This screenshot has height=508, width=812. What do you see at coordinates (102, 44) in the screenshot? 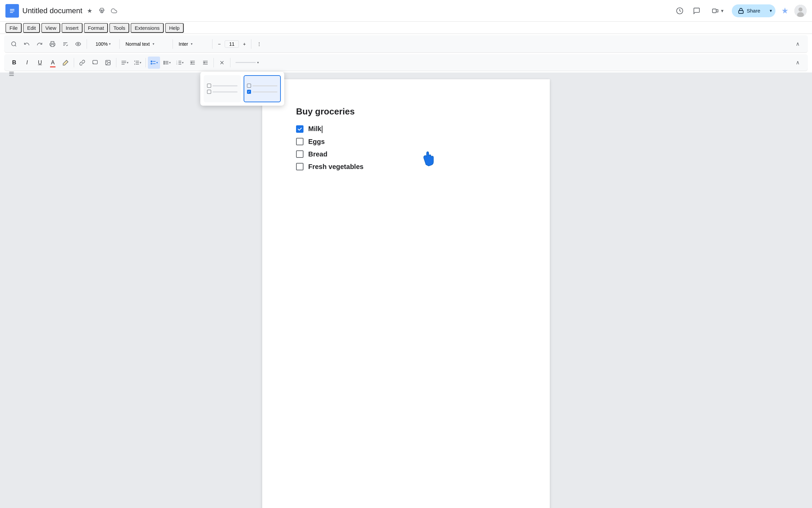
I see `zoom-value: 100%` at bounding box center [102, 44].